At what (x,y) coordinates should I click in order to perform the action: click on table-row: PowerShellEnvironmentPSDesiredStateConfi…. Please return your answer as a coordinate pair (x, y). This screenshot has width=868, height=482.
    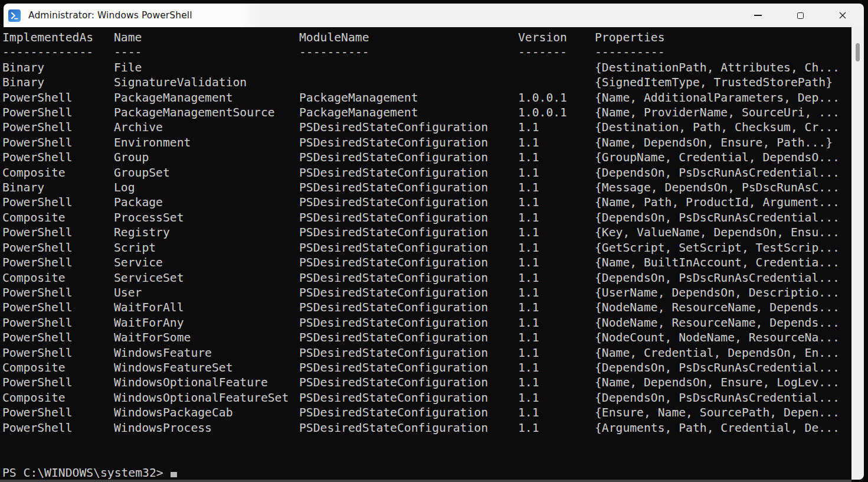
    Looking at the image, I should click on (427, 143).